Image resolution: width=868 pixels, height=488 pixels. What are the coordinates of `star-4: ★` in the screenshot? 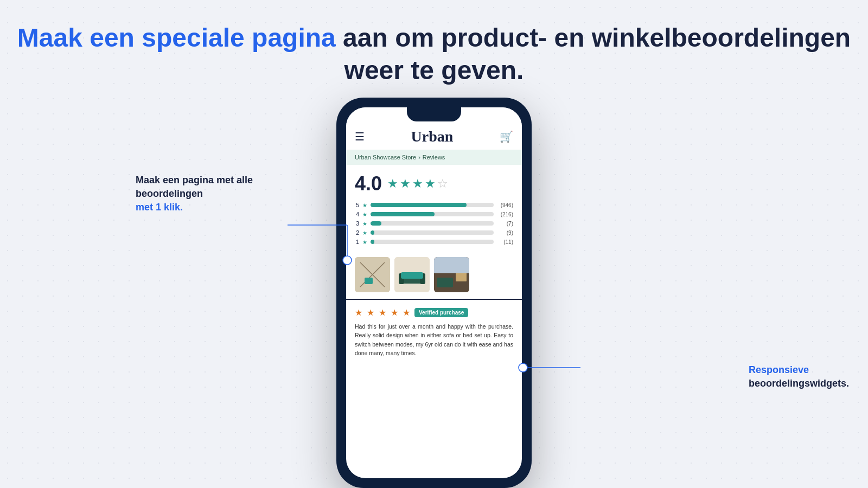 It's located at (430, 184).